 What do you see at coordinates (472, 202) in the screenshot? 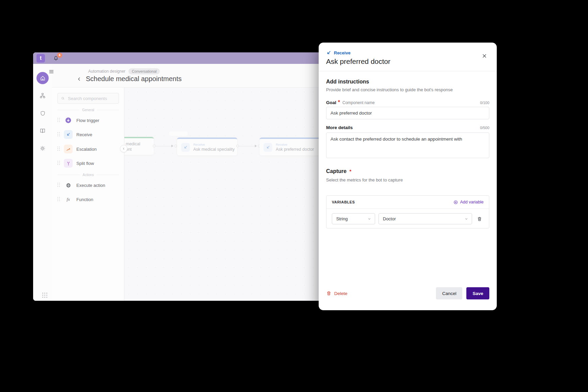
I see `add-variable-label: Add variable` at bounding box center [472, 202].